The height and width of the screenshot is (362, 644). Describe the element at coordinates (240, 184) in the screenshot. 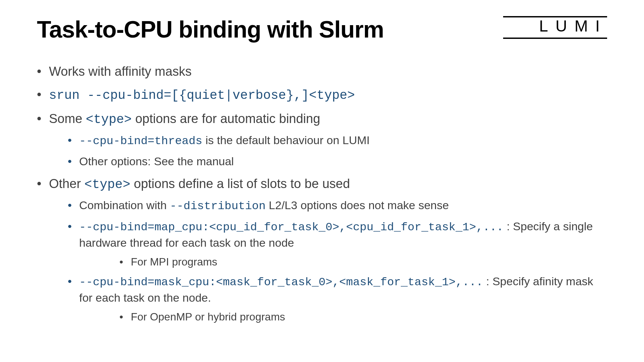

I see `text-post: options define a list of slots to be use…` at that location.